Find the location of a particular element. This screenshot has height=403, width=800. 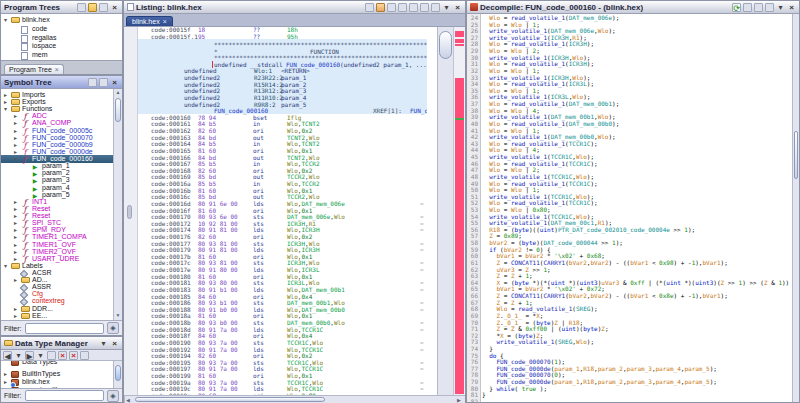

panel-title: Listing: blink.hex is located at coordinates (169, 8).